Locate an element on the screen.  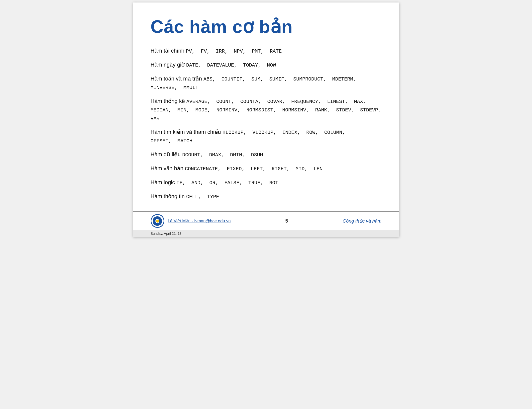
section-functions-thong-tin: CELL, TYPE is located at coordinates (203, 197).